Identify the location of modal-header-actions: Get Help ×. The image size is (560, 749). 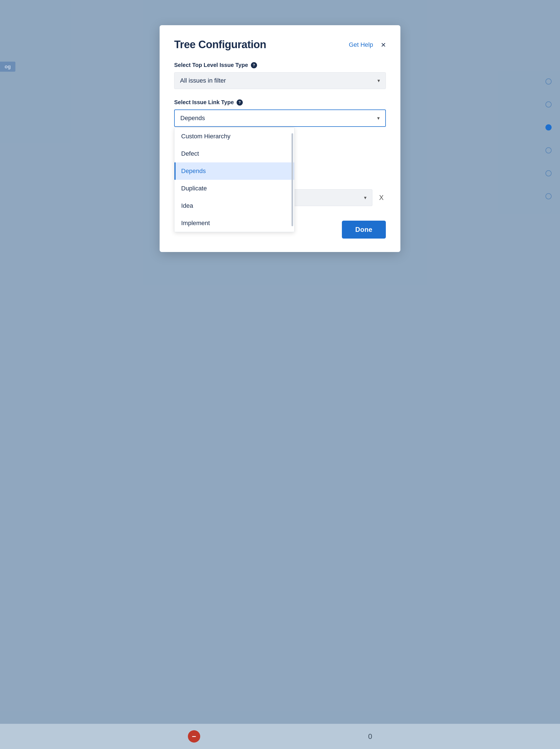
(367, 45).